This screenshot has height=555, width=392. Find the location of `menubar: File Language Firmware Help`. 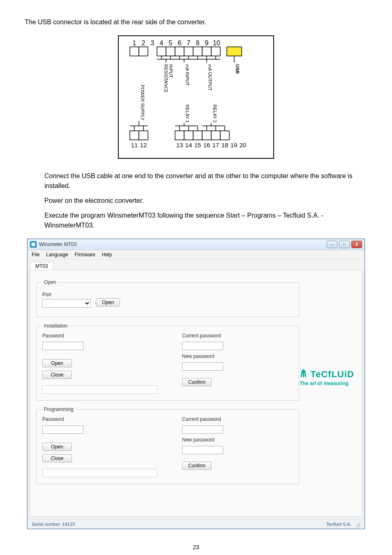

menubar: File Language Firmware Help is located at coordinates (196, 255).